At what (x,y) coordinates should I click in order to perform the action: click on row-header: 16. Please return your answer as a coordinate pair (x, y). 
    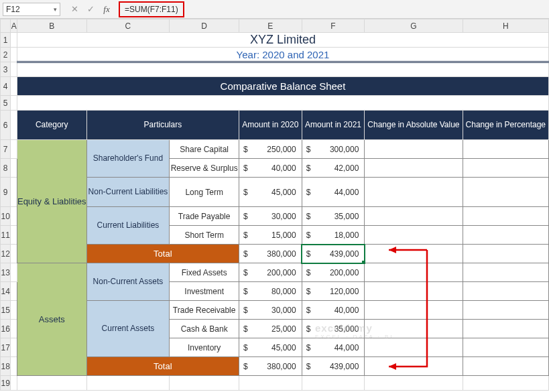
    Looking at the image, I should click on (5, 329).